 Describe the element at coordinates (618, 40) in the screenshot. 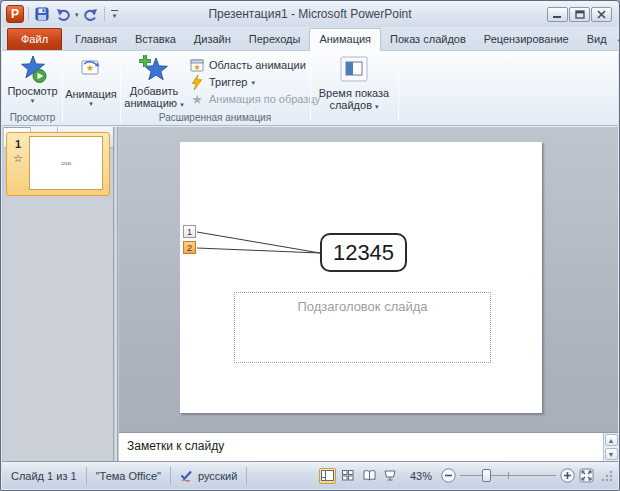

I see `tab-bar-extras: ?` at that location.